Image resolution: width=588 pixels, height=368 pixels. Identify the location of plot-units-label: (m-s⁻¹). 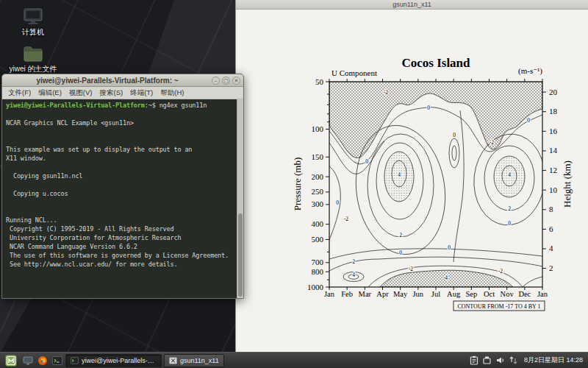
(531, 71).